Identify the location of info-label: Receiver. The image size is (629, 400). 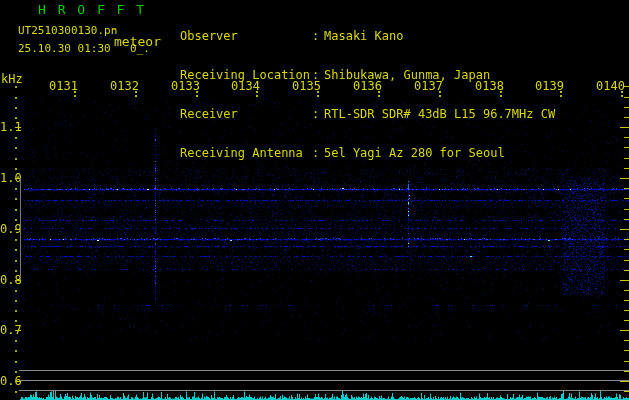
(246, 114).